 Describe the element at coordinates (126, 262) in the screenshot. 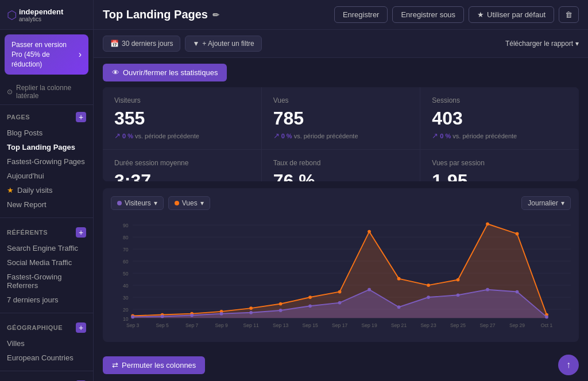

I see `svg-text: 60` at that location.